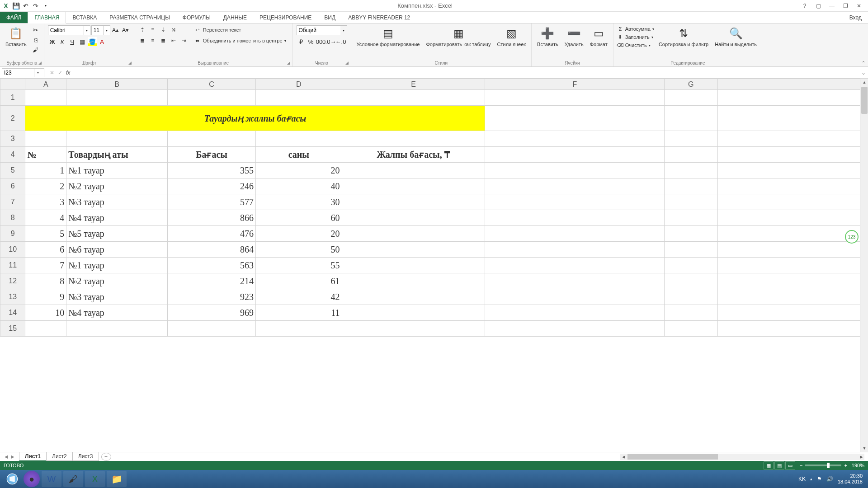 This screenshot has height=488, width=868. What do you see at coordinates (301, 42) in the screenshot?
I see `accounting-format-icon: ₽` at bounding box center [301, 42].